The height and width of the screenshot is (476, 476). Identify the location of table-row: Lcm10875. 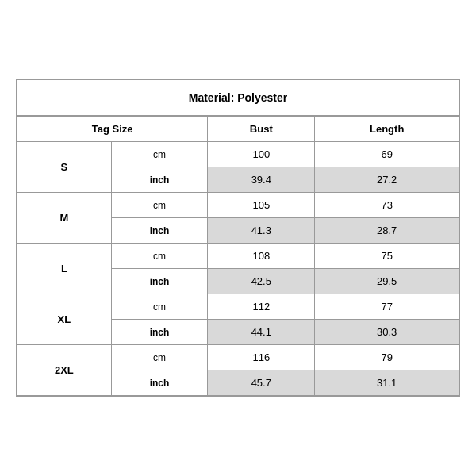
(238, 256).